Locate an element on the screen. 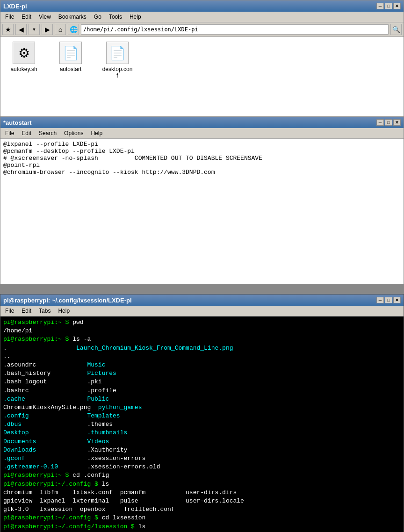  editor-menu-bar: File Edit Search Options Help is located at coordinates (202, 134).